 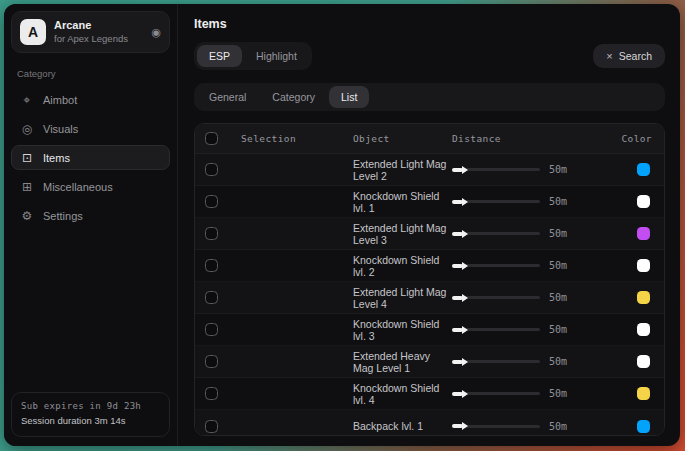 I want to click on sidebar-item-label: Miscellaneous, so click(x=78, y=187).